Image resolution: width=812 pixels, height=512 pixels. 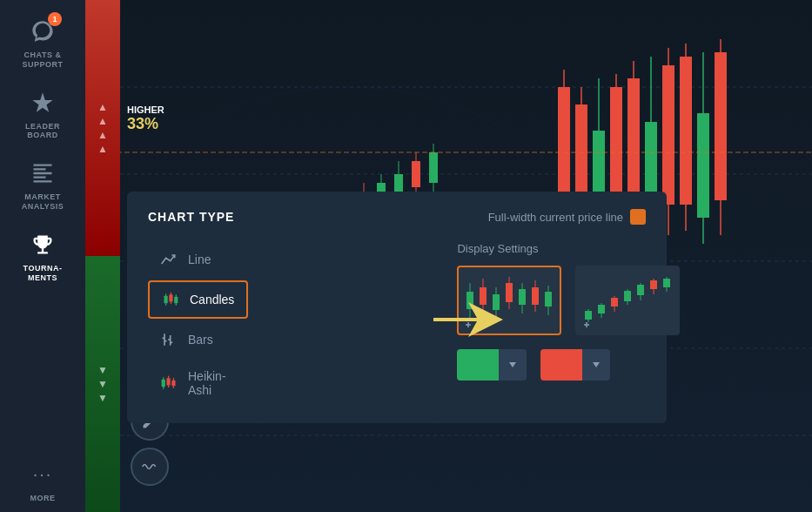 What do you see at coordinates (103, 384) in the screenshot?
I see `chevron-down-icon-2: ▼` at bounding box center [103, 384].